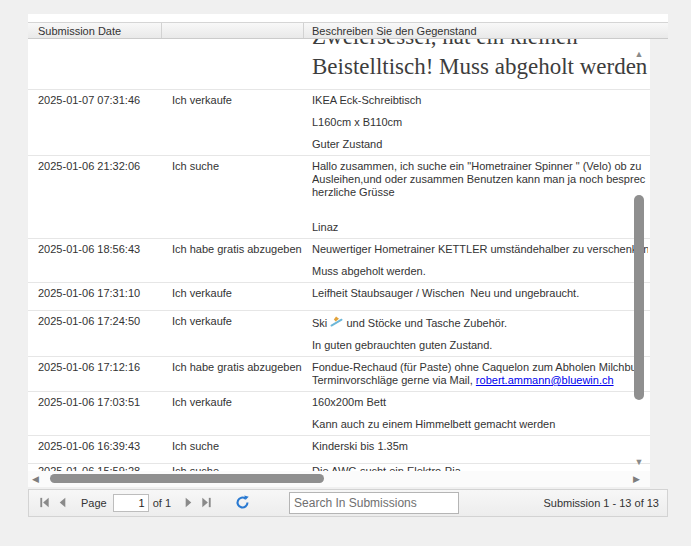  What do you see at coordinates (95, 414) in the screenshot?
I see `submission-date-cell: 2025-01-06 17:03:51` at bounding box center [95, 414].